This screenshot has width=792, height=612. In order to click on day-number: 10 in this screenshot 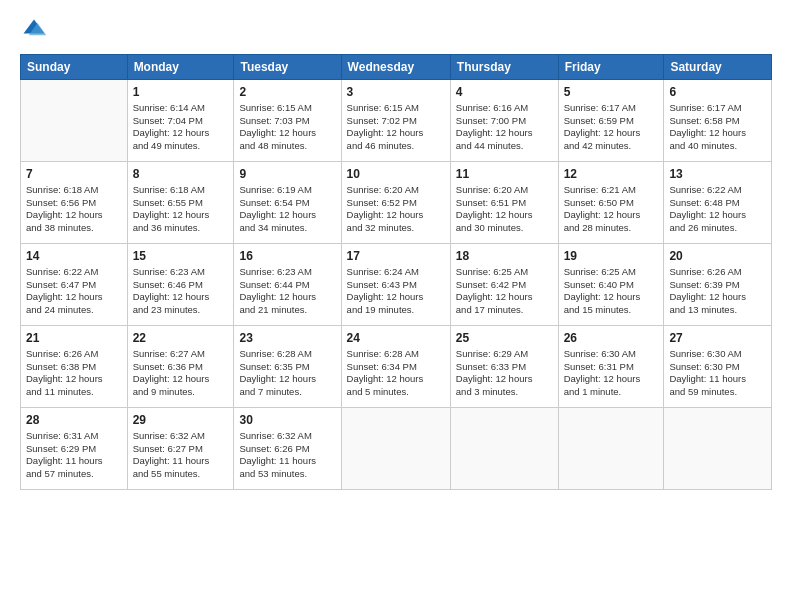, I will do `click(396, 174)`.